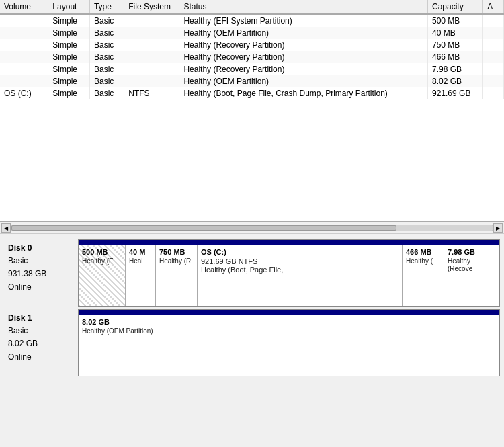  What do you see at coordinates (289, 276) in the screenshot?
I see `disk-0-partitions: 500 MB Healthy (E 40 M Heal 750 MB Healt…` at bounding box center [289, 276].